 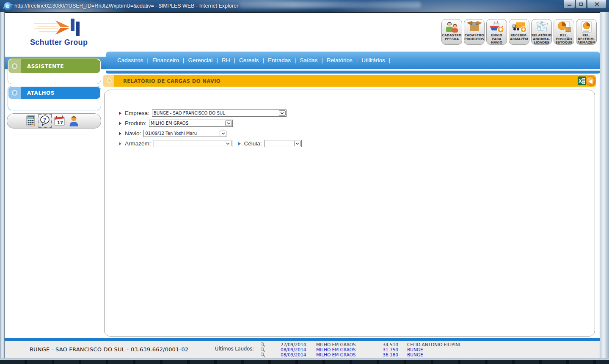 I want to click on status-footer: BUNGE - SAO FRANCISCO DO SUL - 03.639.66…, so click(x=302, y=350).